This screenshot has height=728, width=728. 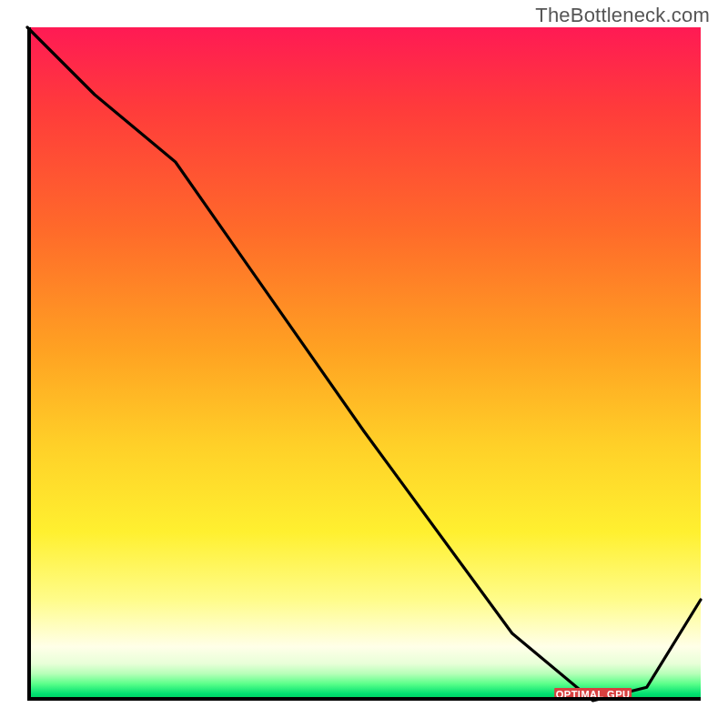 What do you see at coordinates (622, 15) in the screenshot?
I see `watermark-text: TheBottleneck.com` at bounding box center [622, 15].